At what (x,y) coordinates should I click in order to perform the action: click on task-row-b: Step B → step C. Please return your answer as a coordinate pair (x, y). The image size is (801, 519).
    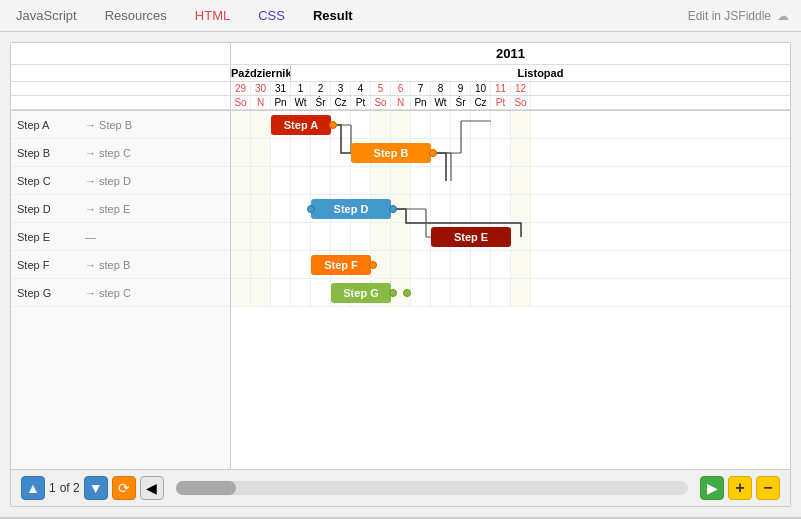
    Looking at the image, I should click on (120, 153).